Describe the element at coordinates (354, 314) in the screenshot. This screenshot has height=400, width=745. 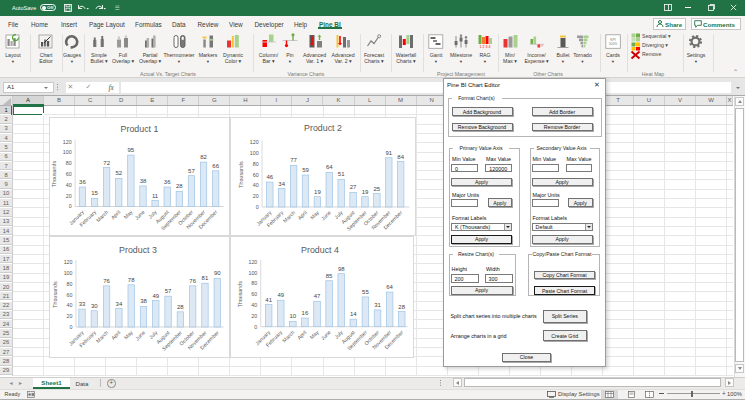
I see `svg-text: 14` at that location.